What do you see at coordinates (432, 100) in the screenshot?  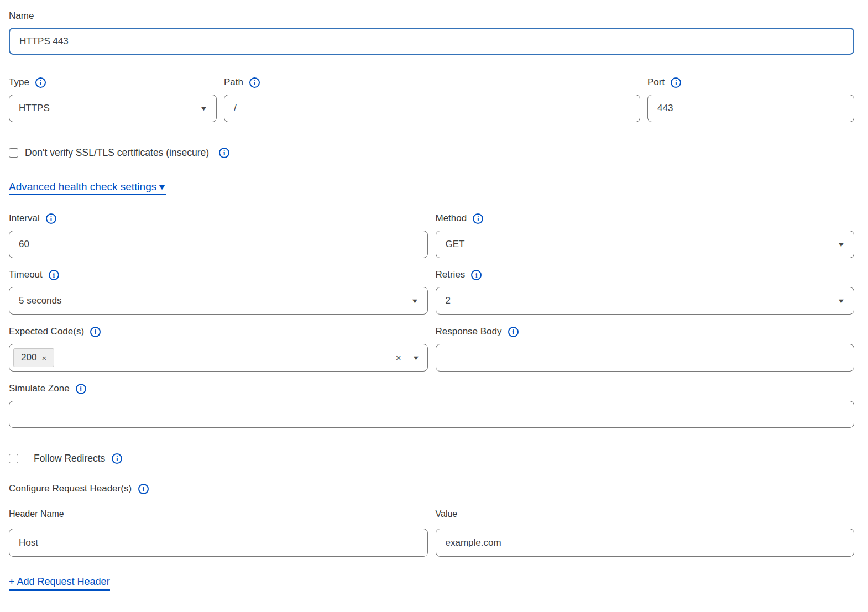 I see `path-field-group: Path i` at bounding box center [432, 100].